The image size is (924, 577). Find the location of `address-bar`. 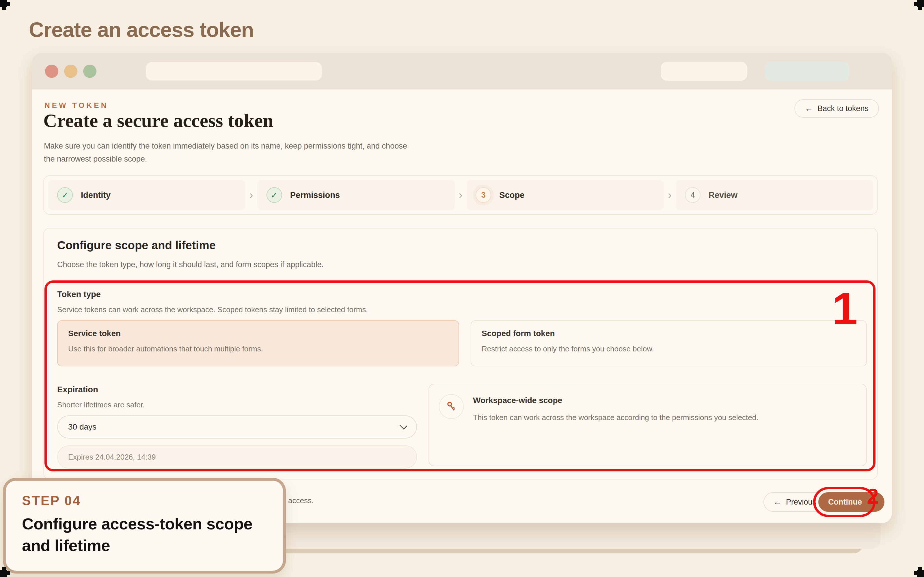

address-bar is located at coordinates (234, 71).